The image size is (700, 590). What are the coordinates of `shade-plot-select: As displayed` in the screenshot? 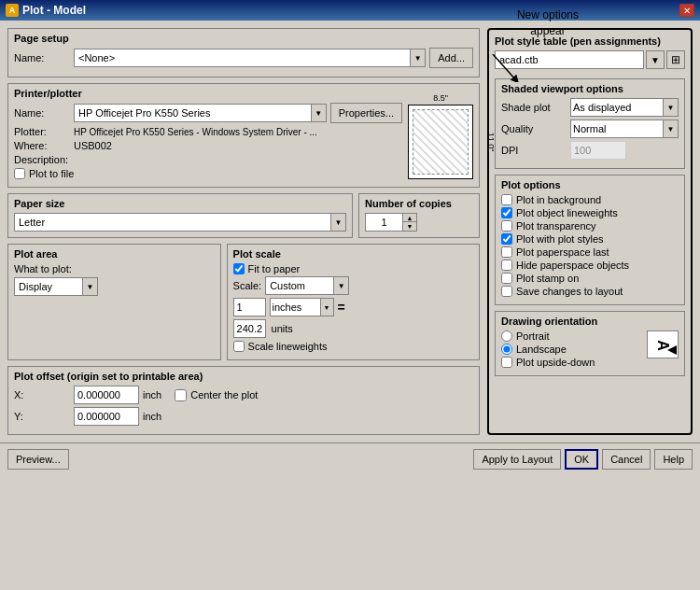 It's located at (617, 107).